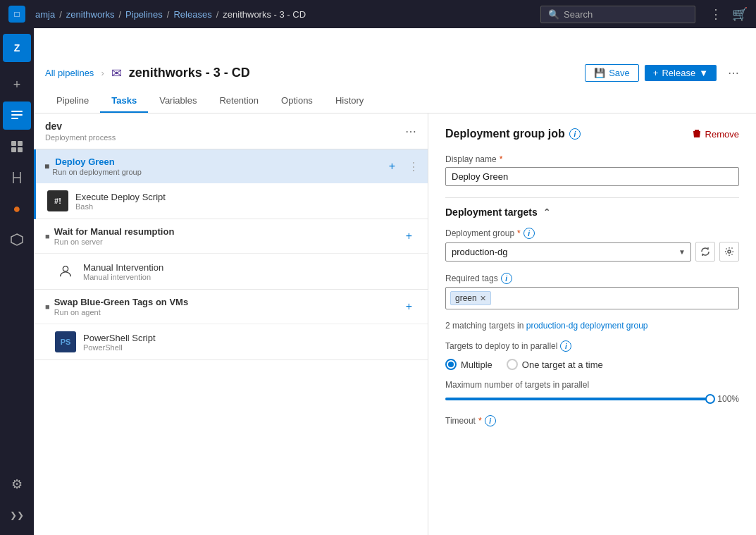 The width and height of the screenshot is (756, 535). Describe the element at coordinates (90, 14) in the screenshot. I see `breadcrumb-zenithworks: zenithworks` at that location.